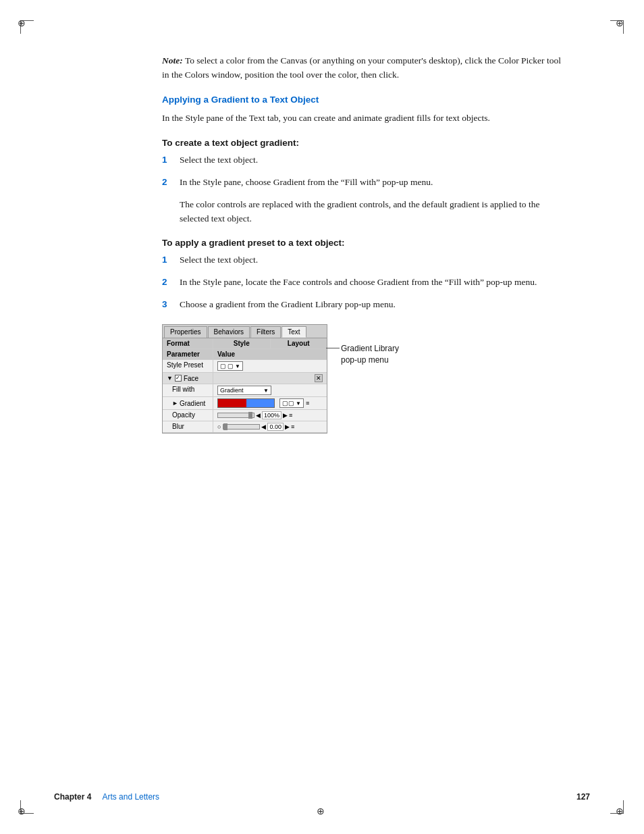  Describe the element at coordinates (363, 182) in the screenshot. I see `step-item: 2 In the Style pane, choose Gradient fro…` at that location.